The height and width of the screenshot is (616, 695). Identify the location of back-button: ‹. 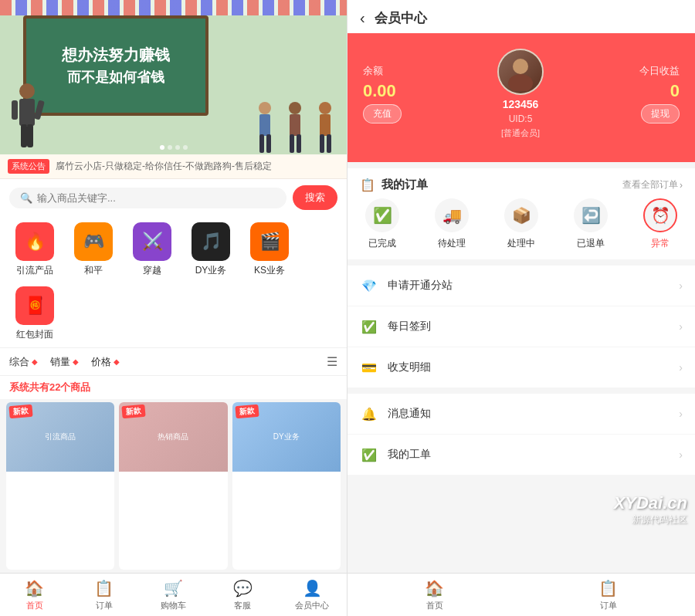
(363, 19).